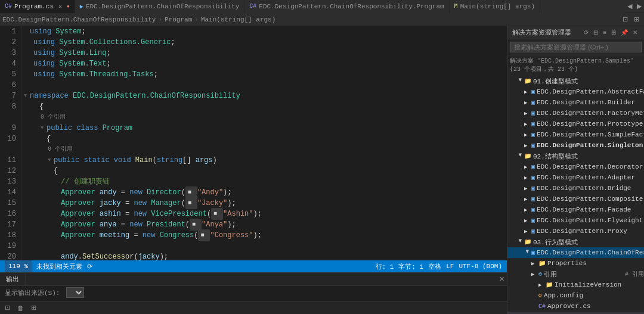 This screenshot has height=314, width=644. I want to click on code-line-20: andy.SetSuccessor(jacky);, so click(264, 256).